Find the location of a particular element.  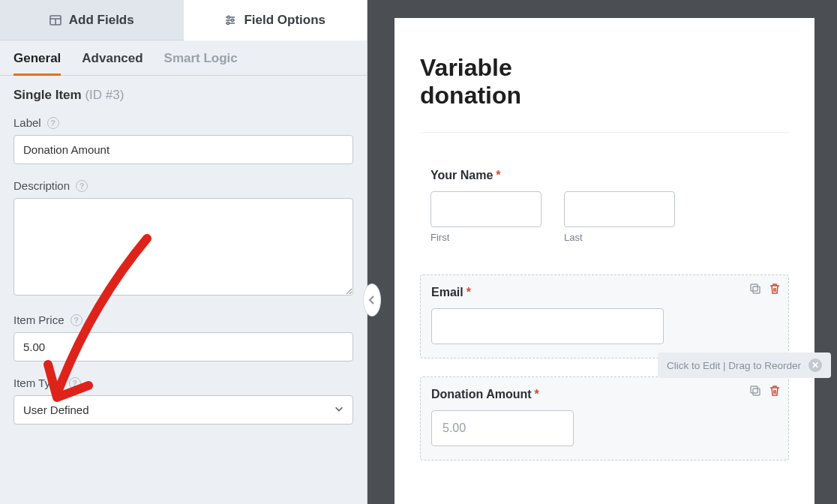

group-item-price: Item Price ? is located at coordinates (183, 338).